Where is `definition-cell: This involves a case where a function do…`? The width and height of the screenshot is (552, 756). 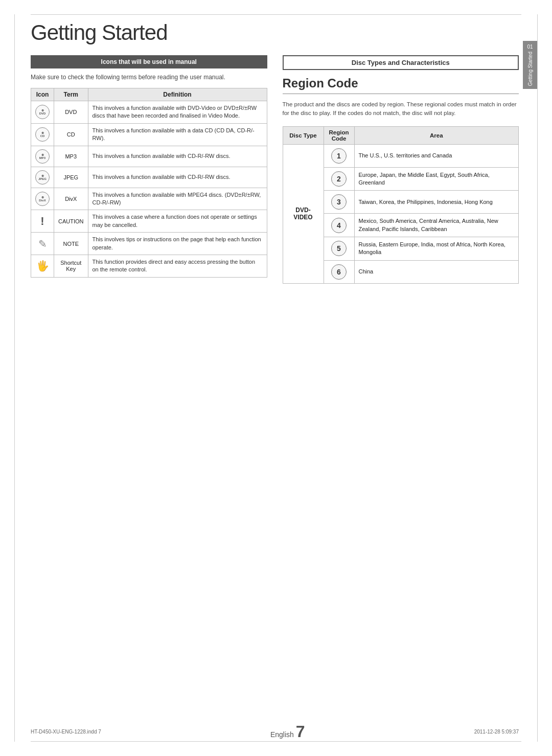
definition-cell: This involves a case where a function do… is located at coordinates (177, 221).